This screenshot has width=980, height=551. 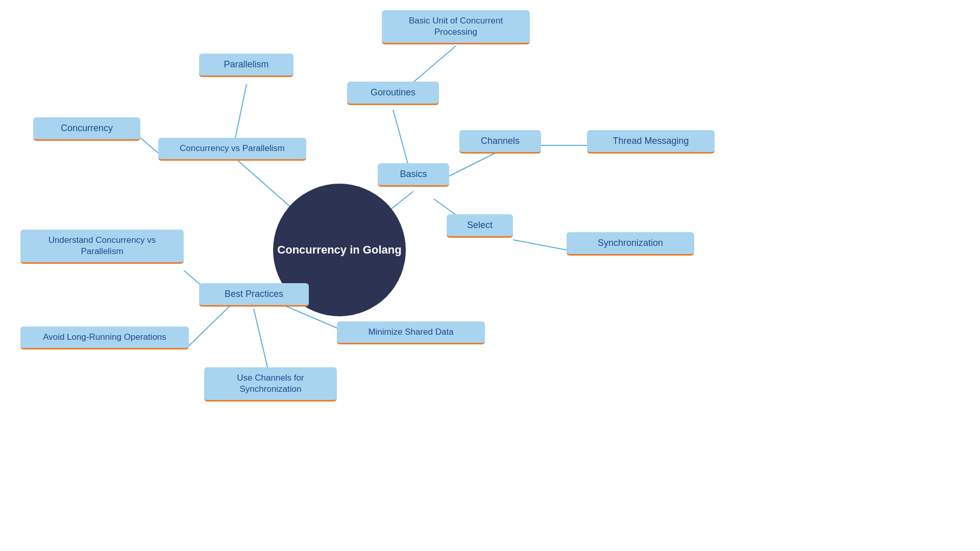 What do you see at coordinates (480, 225) in the screenshot?
I see `node-select-label: Select` at bounding box center [480, 225].